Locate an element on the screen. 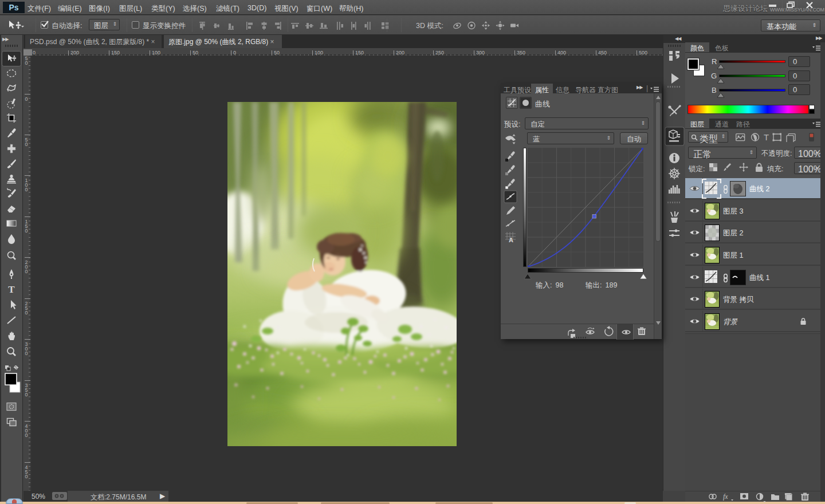  svg-text: 450 is located at coordinates (603, 53).